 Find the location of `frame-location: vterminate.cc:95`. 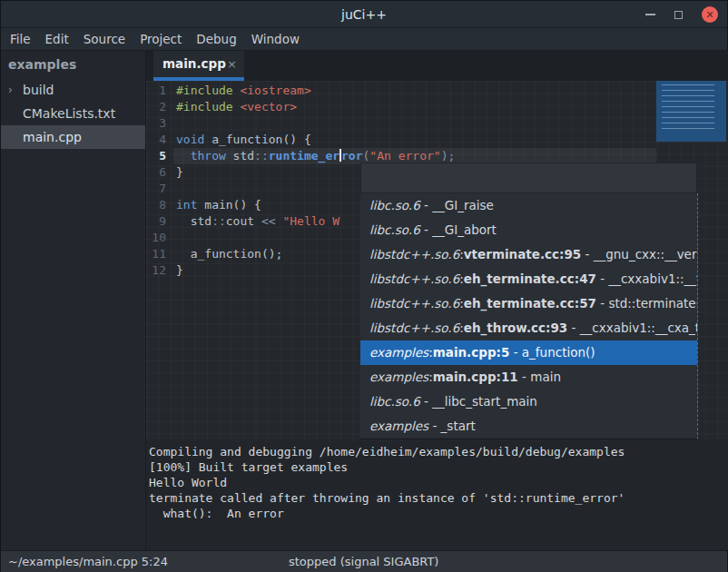

frame-location: vterminate.cc:95 is located at coordinates (523, 254).